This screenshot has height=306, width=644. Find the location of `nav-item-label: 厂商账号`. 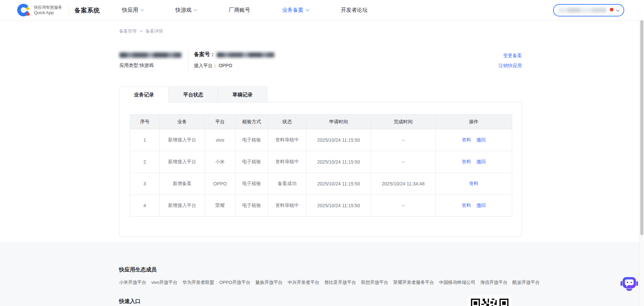

nav-item-label: 厂商账号 is located at coordinates (239, 10).